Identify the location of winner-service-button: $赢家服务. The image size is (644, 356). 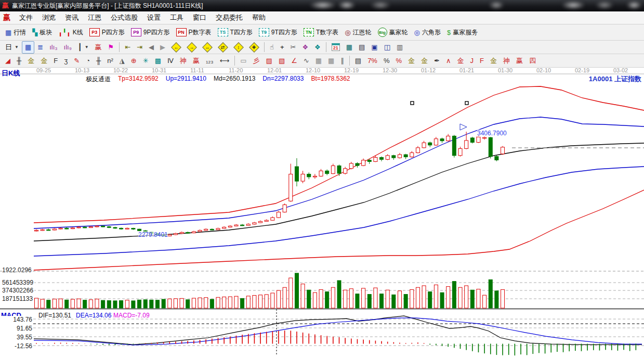
(463, 32).